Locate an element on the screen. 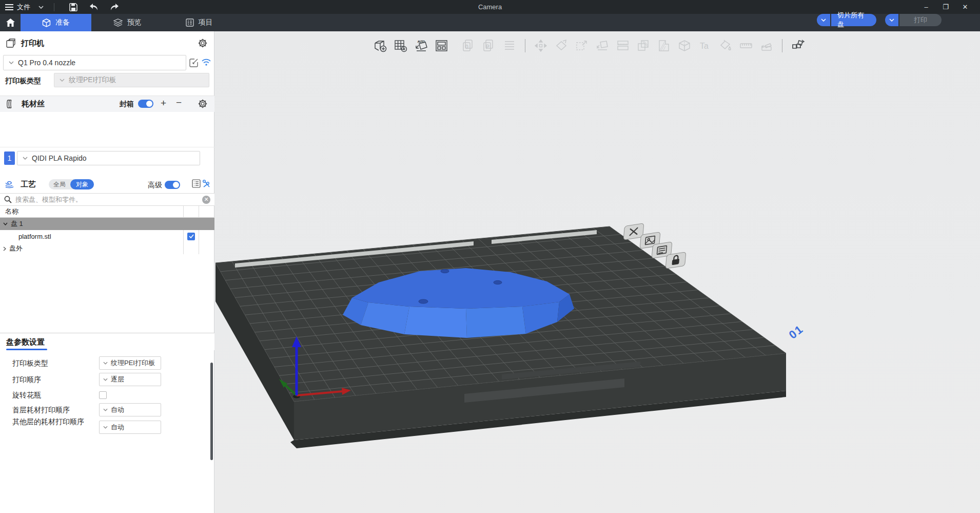 The image size is (980, 513). home-icon is located at coordinates (10, 23).